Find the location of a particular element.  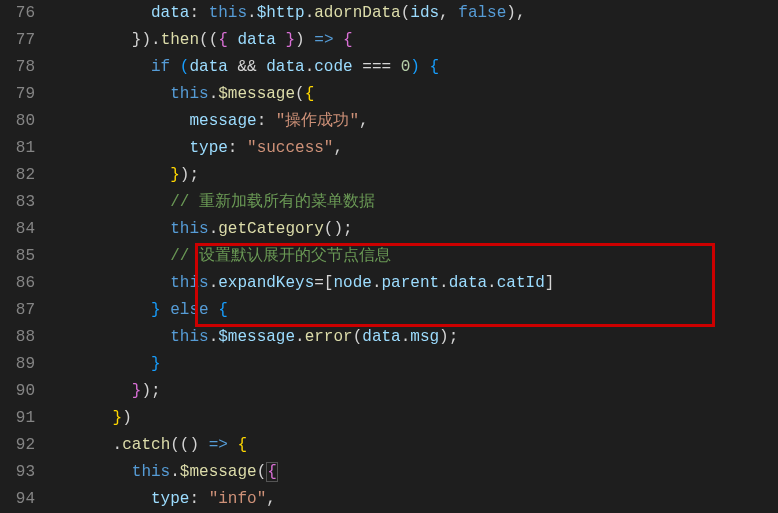

line-number: 88 is located at coordinates (22, 338).